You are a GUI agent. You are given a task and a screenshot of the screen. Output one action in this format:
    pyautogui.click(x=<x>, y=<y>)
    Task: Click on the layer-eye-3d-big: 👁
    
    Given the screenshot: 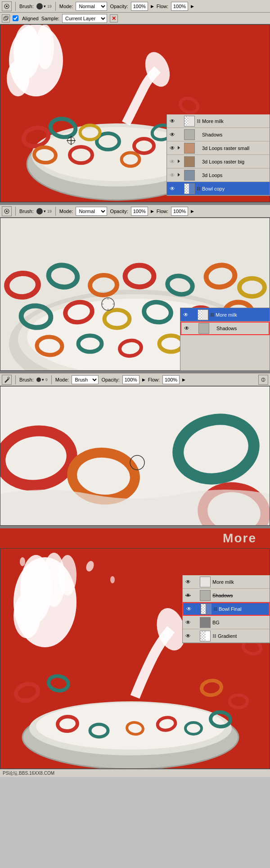 What is the action you would take?
    pyautogui.click(x=172, y=162)
    